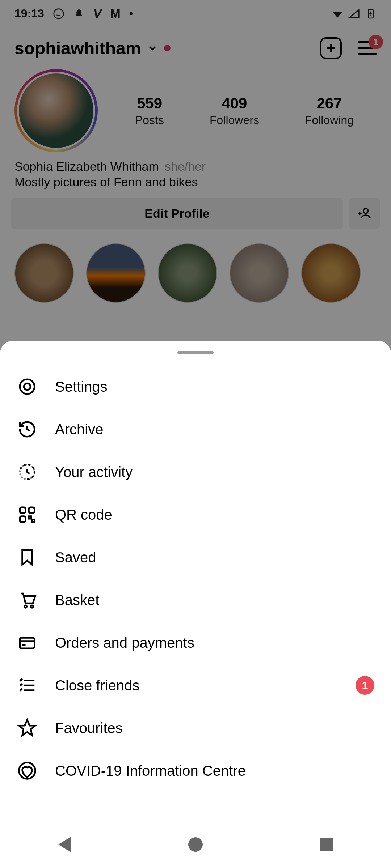 The width and height of the screenshot is (391, 868). Describe the element at coordinates (196, 472) in the screenshot. I see `menu-activity: Your activity` at that location.